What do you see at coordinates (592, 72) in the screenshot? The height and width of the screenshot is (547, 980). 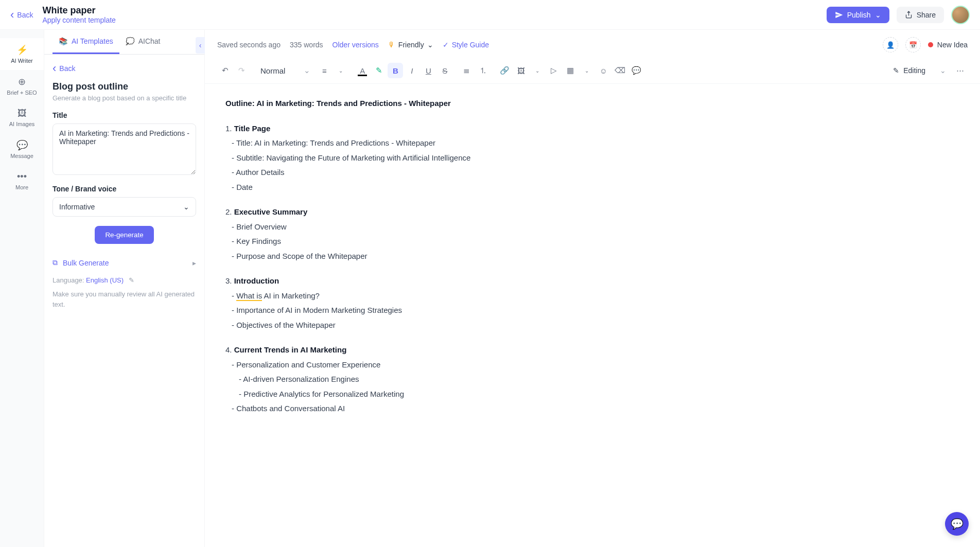 I see `editor-toolbar: ↶ ↷ Normal ⌄ ≡ ⌄ A ✎ B I U S ≣ ⒈` at bounding box center [592, 72].